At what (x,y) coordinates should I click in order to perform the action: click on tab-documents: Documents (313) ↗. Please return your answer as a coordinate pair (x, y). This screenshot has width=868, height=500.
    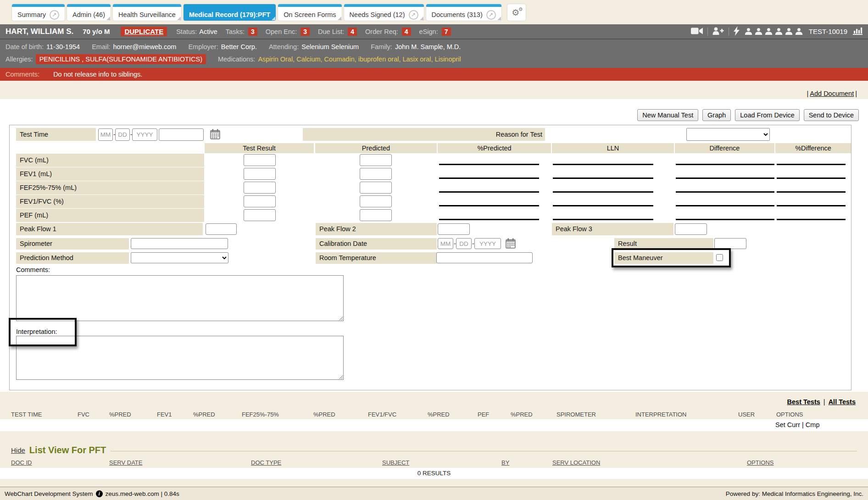
    Looking at the image, I should click on (464, 12).